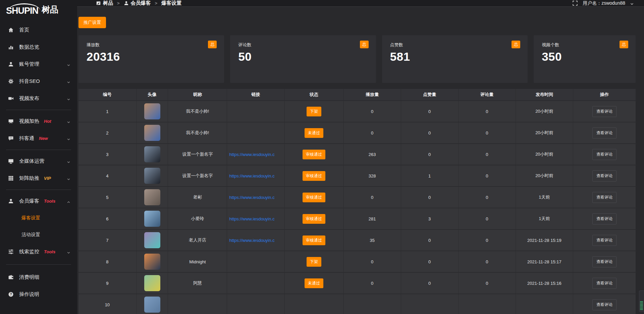 The height and width of the screenshot is (314, 644). I want to click on sidebar-item-label: 全媒体运营, so click(32, 161).